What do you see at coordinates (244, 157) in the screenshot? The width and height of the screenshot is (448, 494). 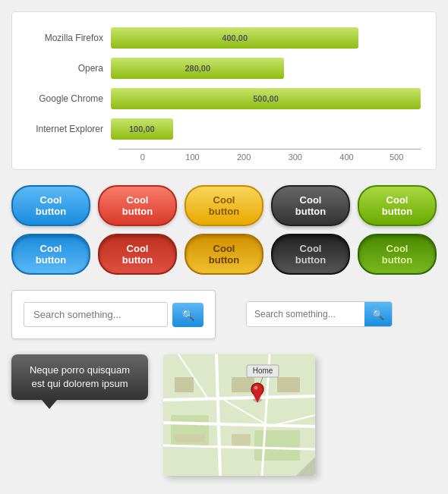 I see `axis-200: 200` at bounding box center [244, 157].